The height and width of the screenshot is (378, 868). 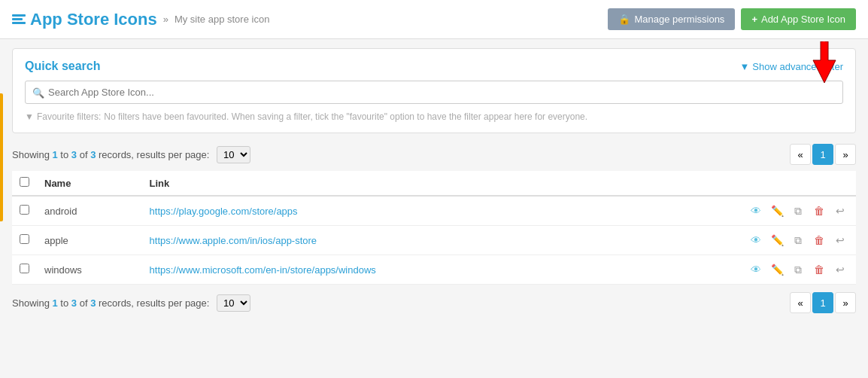 I want to click on favourite-text: No filters have been favourited. When sa…, so click(x=346, y=117).